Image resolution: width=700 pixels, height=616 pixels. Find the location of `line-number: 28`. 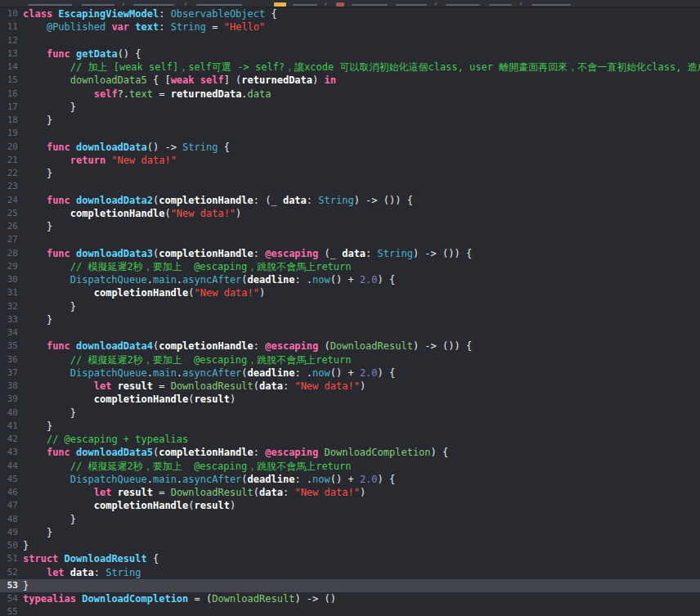

line-number: 28 is located at coordinates (11, 254).